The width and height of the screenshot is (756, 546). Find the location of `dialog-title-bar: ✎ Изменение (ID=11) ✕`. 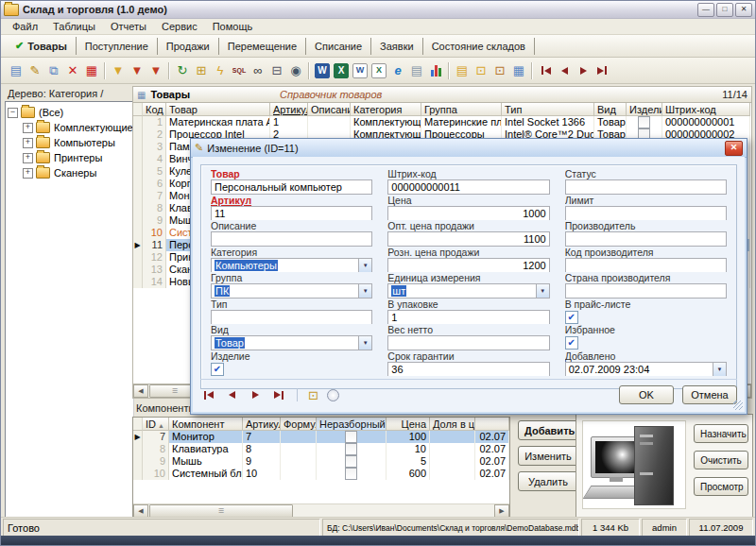

dialog-title-bar: ✎ Изменение (ID=11) ✕ is located at coordinates (469, 148).